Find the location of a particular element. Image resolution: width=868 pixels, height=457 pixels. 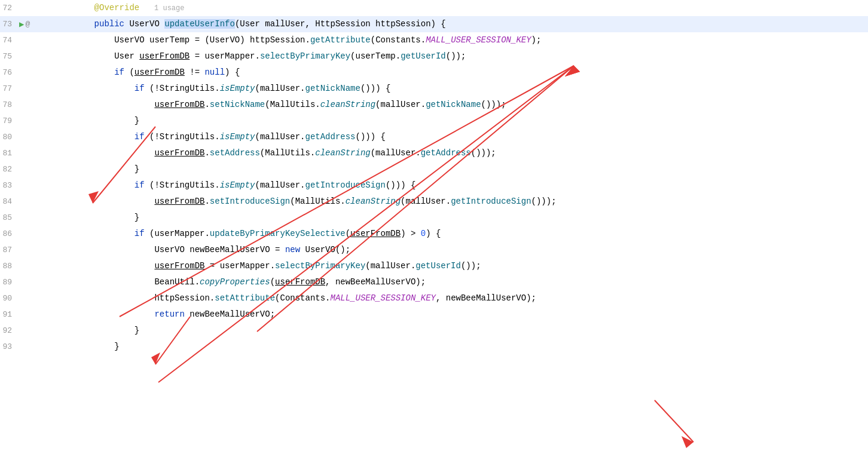

line-gutter: 86 is located at coordinates (36, 234).